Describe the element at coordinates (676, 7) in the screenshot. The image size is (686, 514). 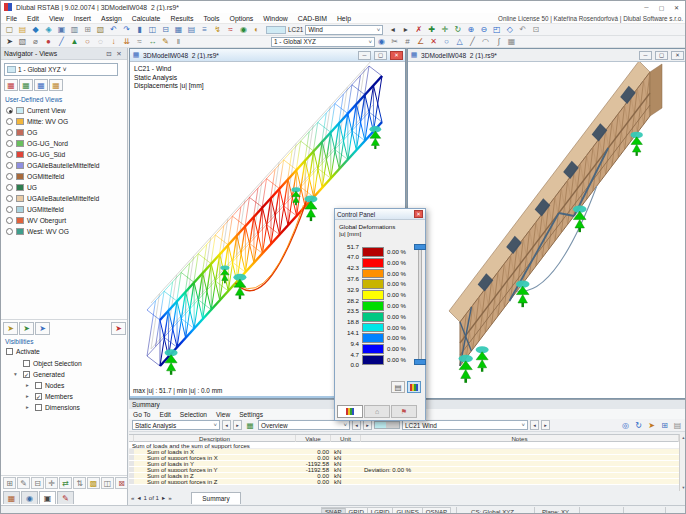
I see `close-icon: ✕` at that location.